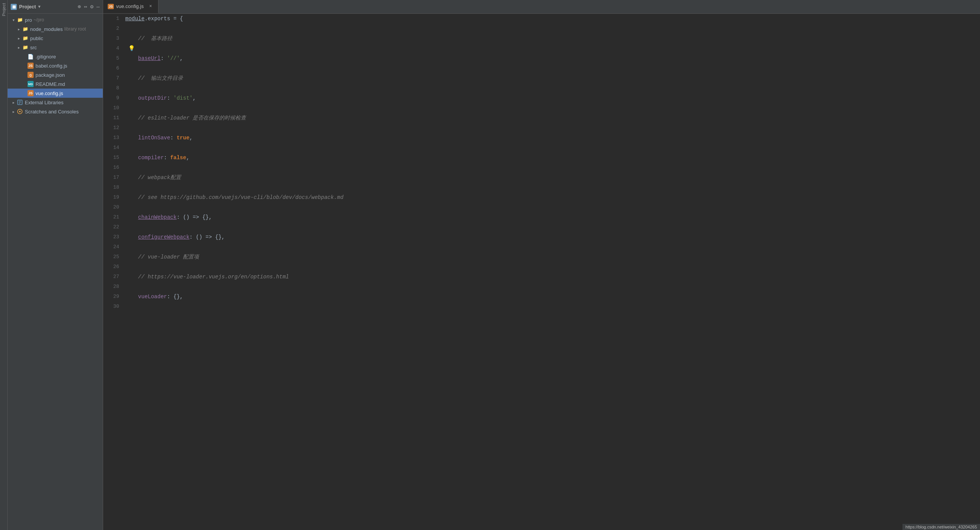 The width and height of the screenshot is (980, 530). What do you see at coordinates (50, 75) in the screenshot?
I see `tree-label-package-json: package.json` at bounding box center [50, 75].